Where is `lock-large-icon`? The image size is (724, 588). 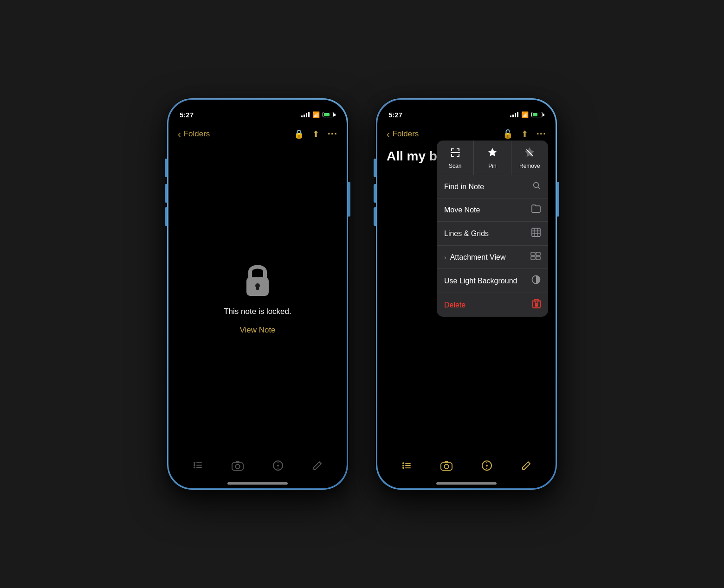 lock-large-icon is located at coordinates (258, 280).